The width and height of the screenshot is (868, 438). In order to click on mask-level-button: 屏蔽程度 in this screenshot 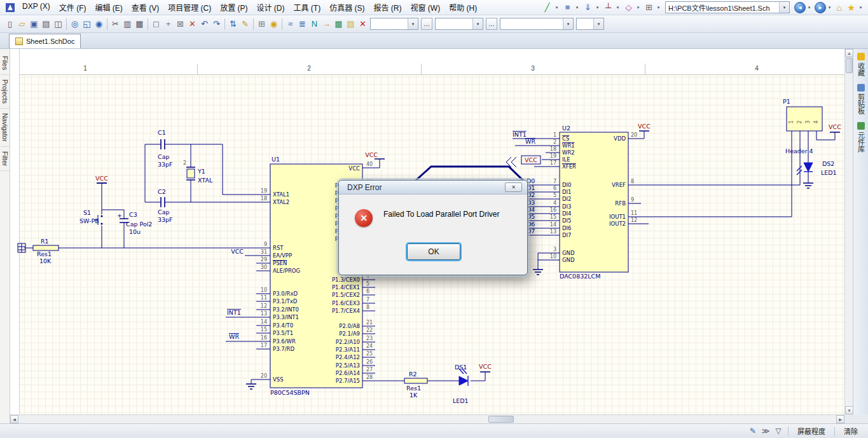, I will do `click(811, 431)`.